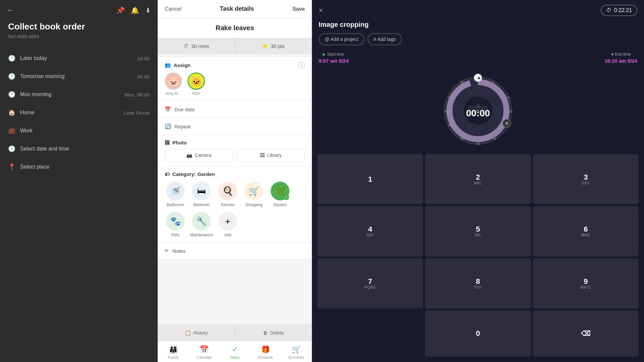 This screenshot has width=644, height=362. Describe the element at coordinates (586, 231) in the screenshot. I see `numpad-btn-6: 6MNO` at that location.